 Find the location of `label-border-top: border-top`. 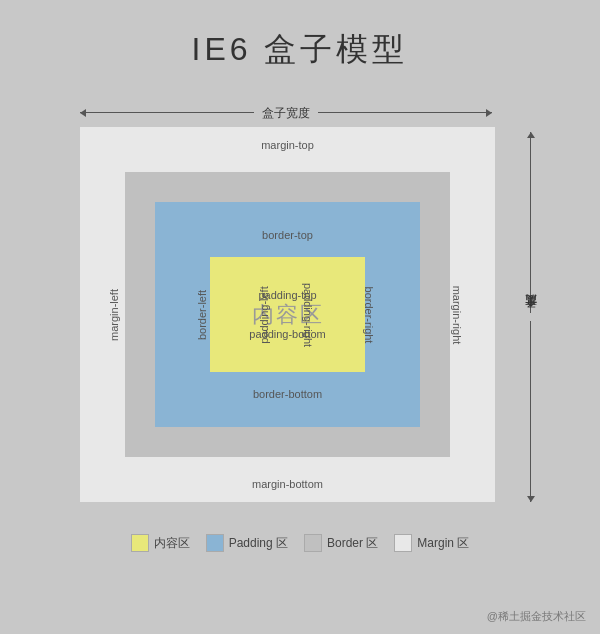

label-border-top: border-top is located at coordinates (288, 235).